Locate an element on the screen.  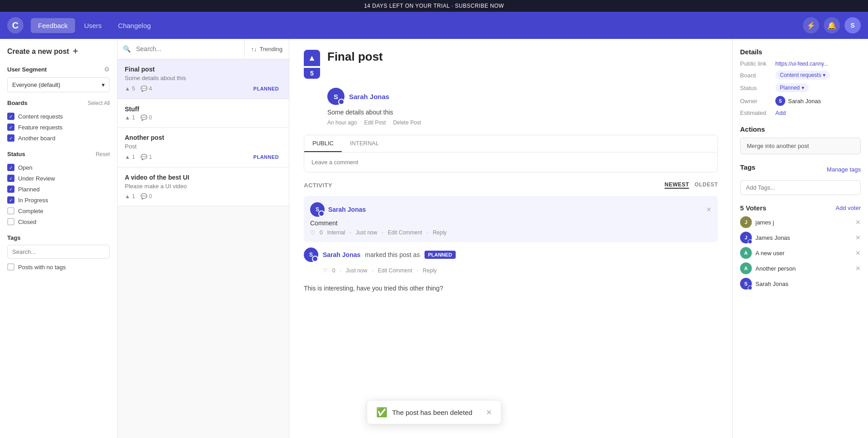
status-pill: Planned ▾ is located at coordinates (792, 88).